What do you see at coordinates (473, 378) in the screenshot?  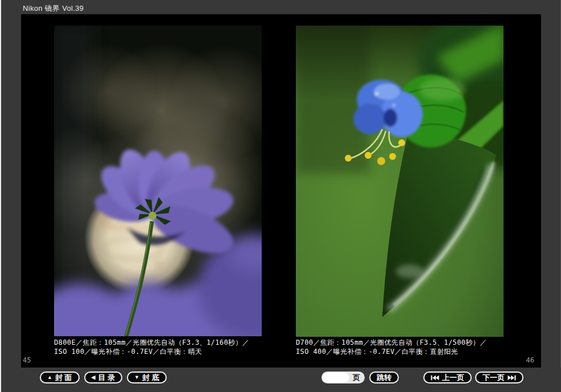 I see `page-nav-group: 上一页 下一页` at bounding box center [473, 378].